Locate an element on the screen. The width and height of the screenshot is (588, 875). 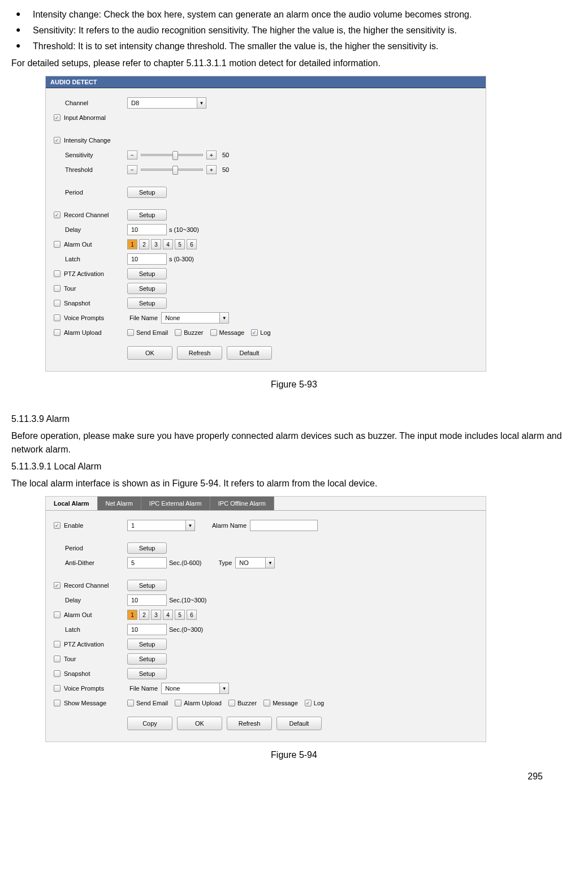
file-name-value: None is located at coordinates (172, 688).